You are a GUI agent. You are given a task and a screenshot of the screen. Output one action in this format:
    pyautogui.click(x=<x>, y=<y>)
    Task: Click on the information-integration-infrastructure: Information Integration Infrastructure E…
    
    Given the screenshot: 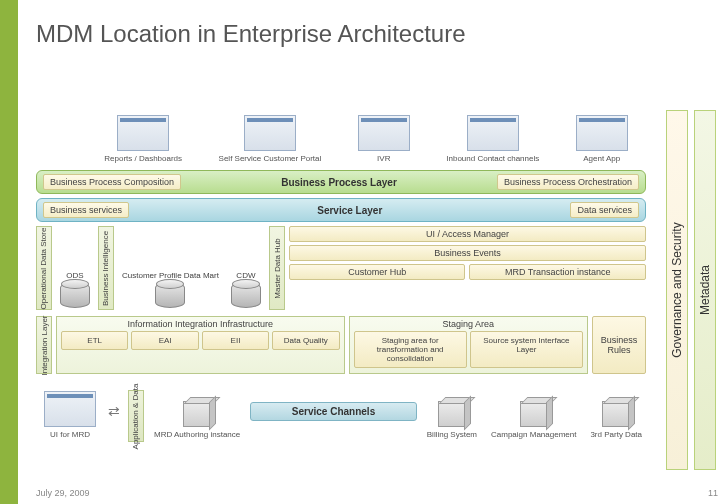 What is the action you would take?
    pyautogui.click(x=200, y=345)
    